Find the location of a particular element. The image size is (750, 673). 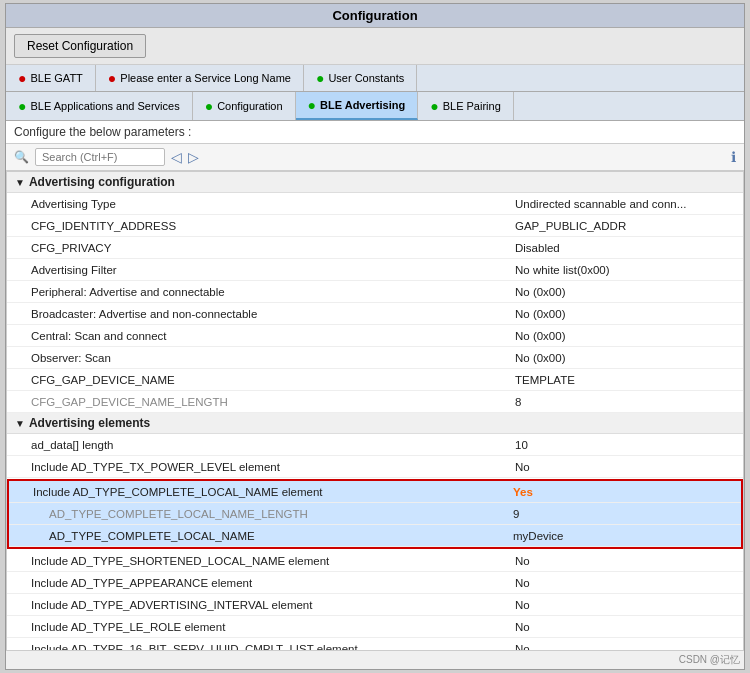

param-name: Broadcaster: Advertise and non-connectab… is located at coordinates (273, 314).